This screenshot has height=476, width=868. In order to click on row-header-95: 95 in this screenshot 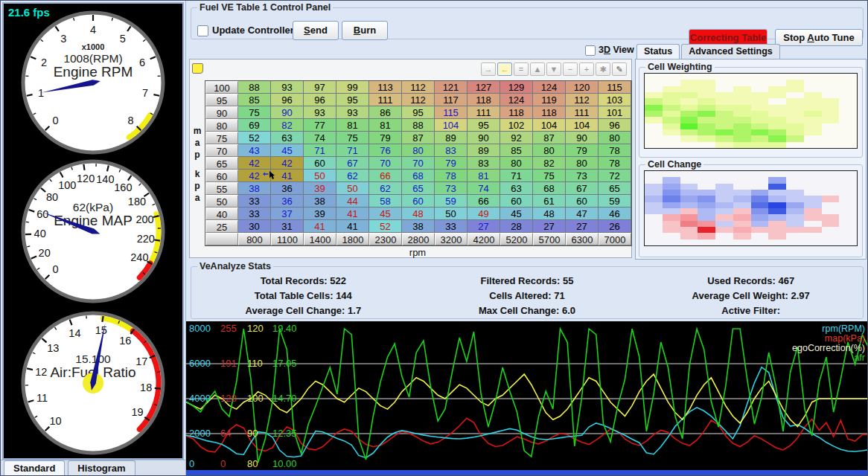, I will do `click(222, 100)`.